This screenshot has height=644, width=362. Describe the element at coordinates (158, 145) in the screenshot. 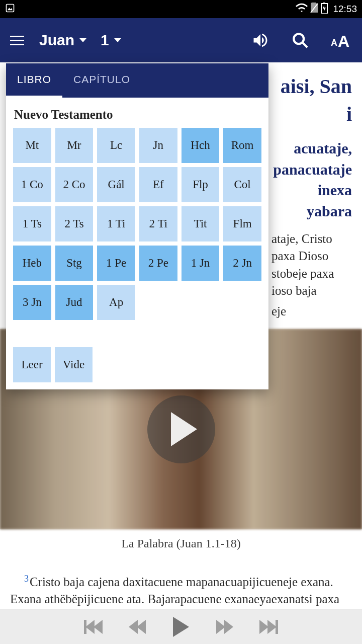

I see `book-cell: Jn` at that location.